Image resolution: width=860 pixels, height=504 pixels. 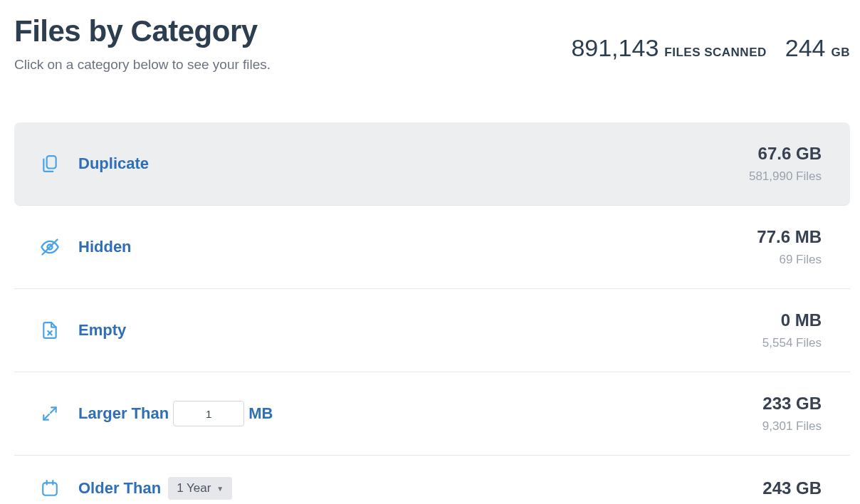 What do you see at coordinates (789, 237) in the screenshot?
I see `category-size: 77.6 MB` at bounding box center [789, 237].